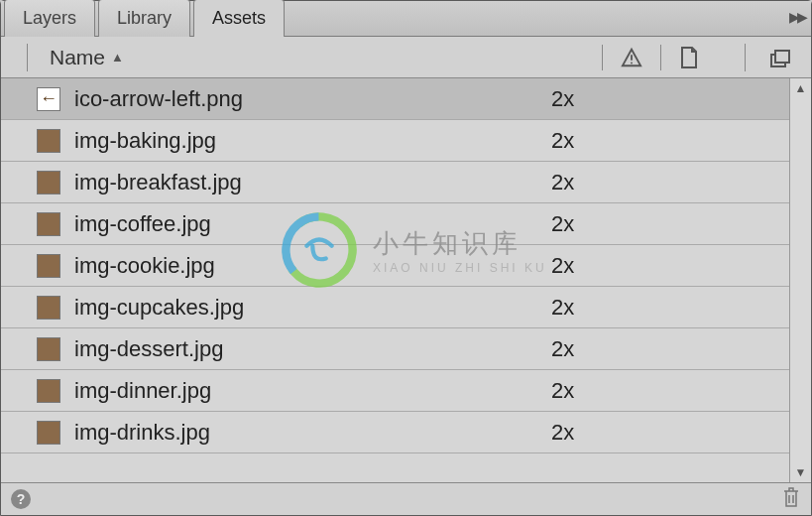 The width and height of the screenshot is (812, 516). Describe the element at coordinates (50, 18) in the screenshot. I see `tab-layers: Layers` at that location.